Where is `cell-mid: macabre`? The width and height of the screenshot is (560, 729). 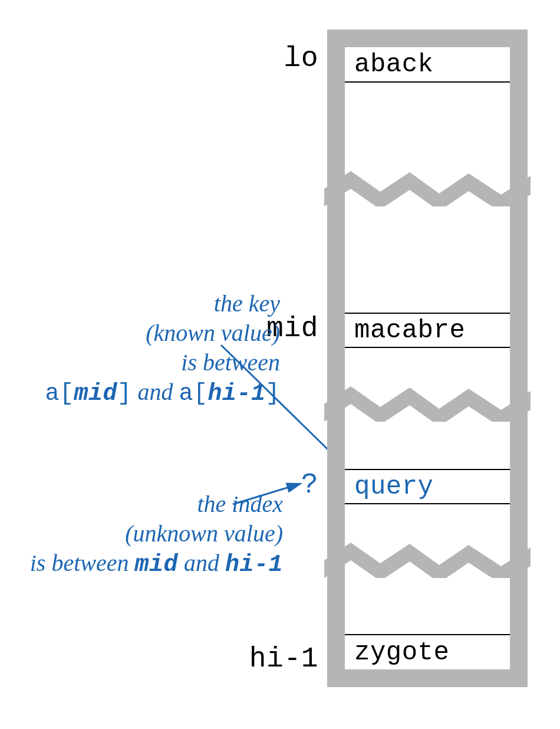 cell-mid: macabre is located at coordinates (427, 330).